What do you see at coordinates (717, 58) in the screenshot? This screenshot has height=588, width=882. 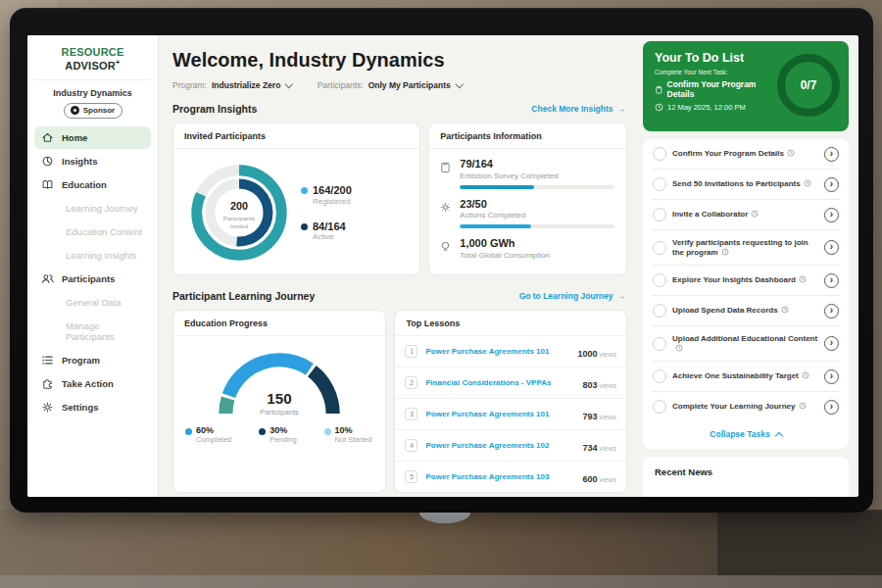 I see `todo-title: Your To Do List` at bounding box center [717, 58].